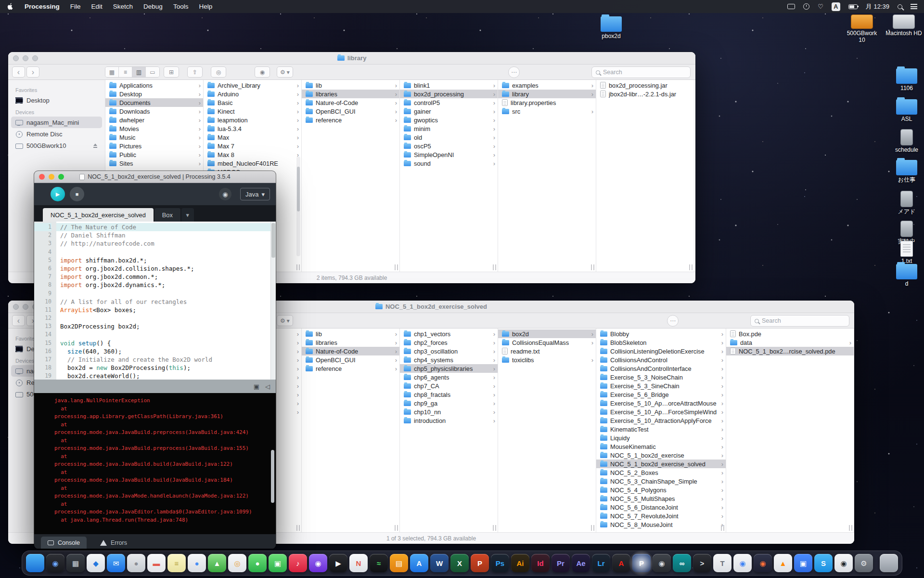  I want to click on folder-row: Movies›, so click(154, 129).